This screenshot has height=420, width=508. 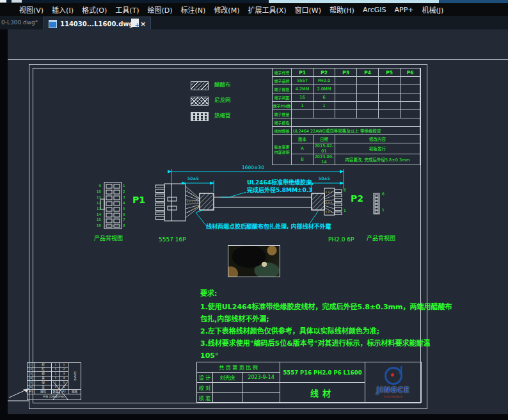 What do you see at coordinates (200, 101) in the screenshot?
I see `legend-swatch-nylon-mesh` at bounding box center [200, 101].